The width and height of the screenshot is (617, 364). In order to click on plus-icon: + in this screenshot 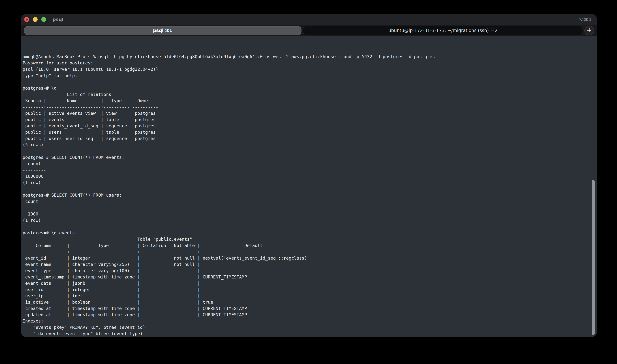, I will do `click(589, 30)`.